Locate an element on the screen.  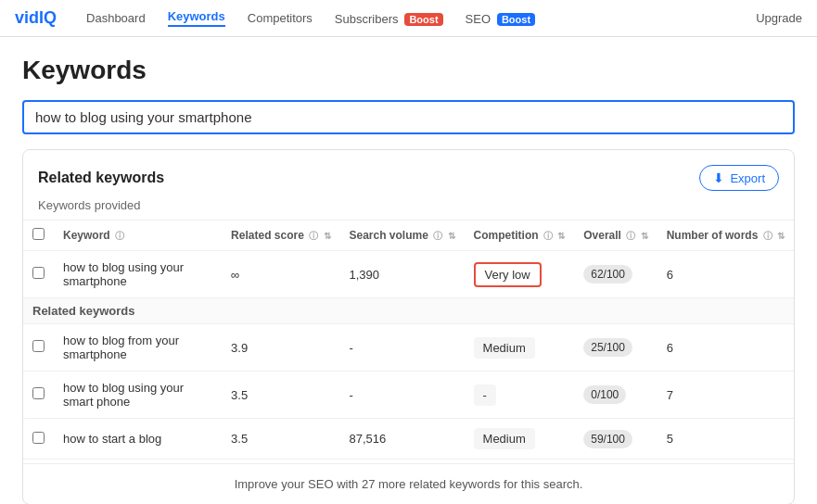
nav-subscribers: Subscribers Boost is located at coordinates (389, 19).